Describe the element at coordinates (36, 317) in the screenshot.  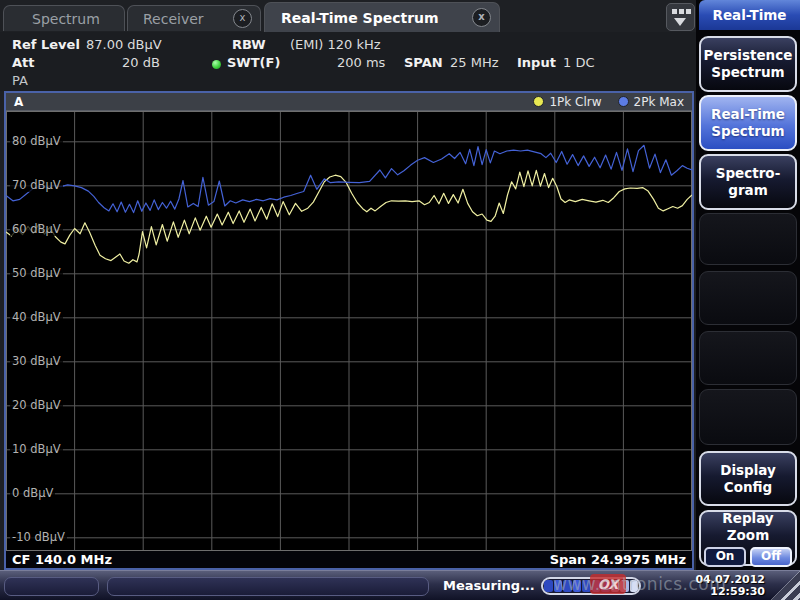
I see `y-axis-tick-label: 40 dBµV` at that location.